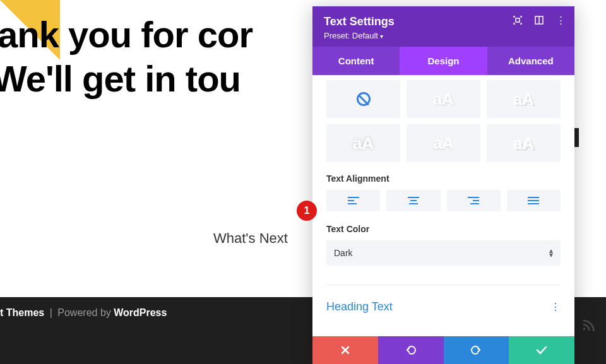 The height and width of the screenshot is (364, 606). Describe the element at coordinates (443, 121) in the screenshot. I see `text-shadow-grid: aA aA aA aA aA` at that location.